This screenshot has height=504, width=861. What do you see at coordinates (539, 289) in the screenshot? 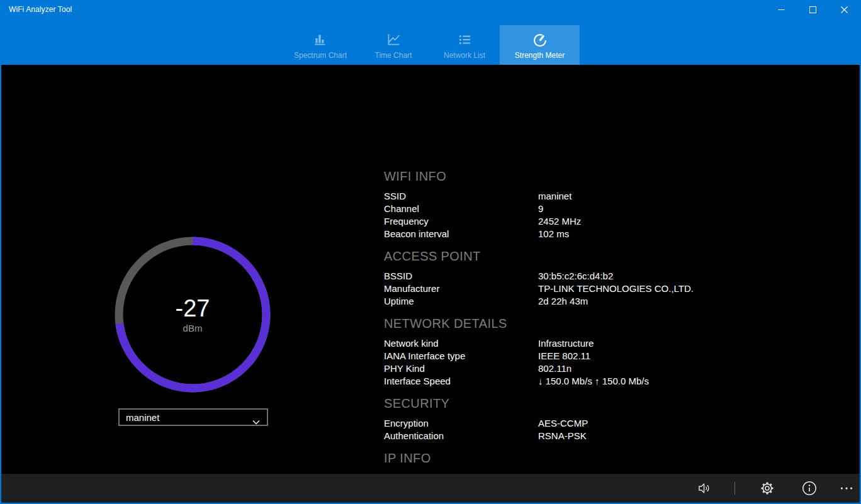
I see `info-row: Manufacturer TP-LINK TECHNOLOGIES CO.,LT…` at bounding box center [539, 289].